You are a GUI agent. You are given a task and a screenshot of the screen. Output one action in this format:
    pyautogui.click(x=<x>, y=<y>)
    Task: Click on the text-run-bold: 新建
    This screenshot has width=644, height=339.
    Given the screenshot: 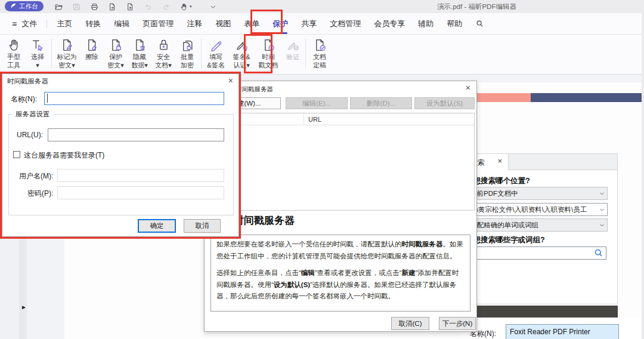 What is the action you would take?
    pyautogui.click(x=409, y=273)
    